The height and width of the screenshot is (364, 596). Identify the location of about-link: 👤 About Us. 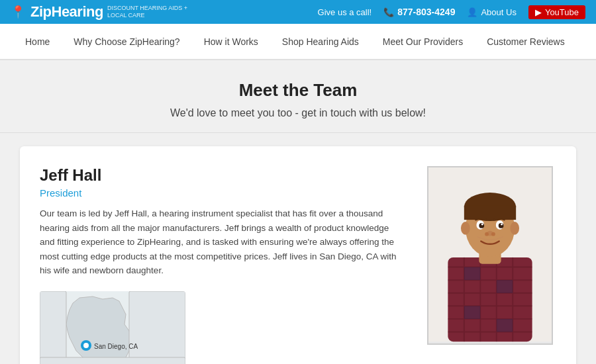
(491, 12).